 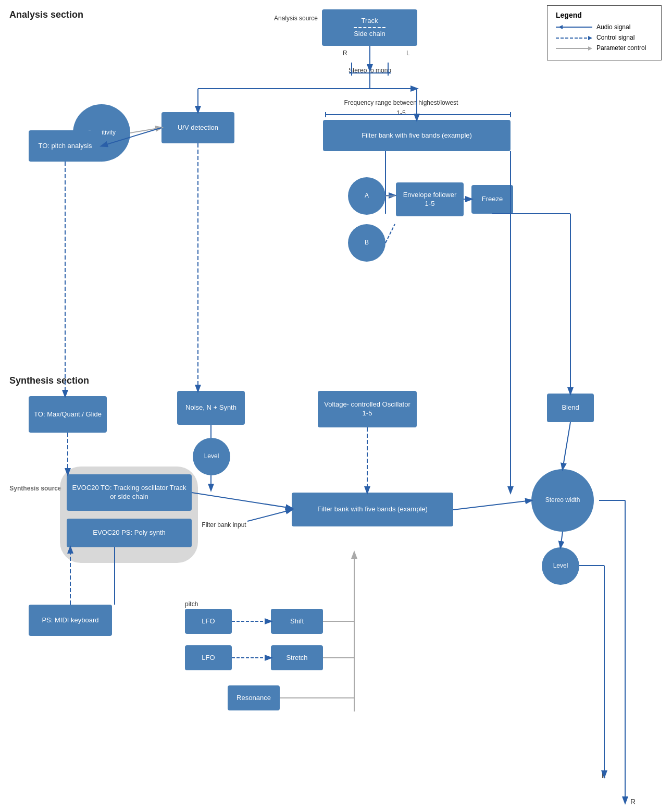 I want to click on level-circle-synth: Level, so click(x=211, y=457).